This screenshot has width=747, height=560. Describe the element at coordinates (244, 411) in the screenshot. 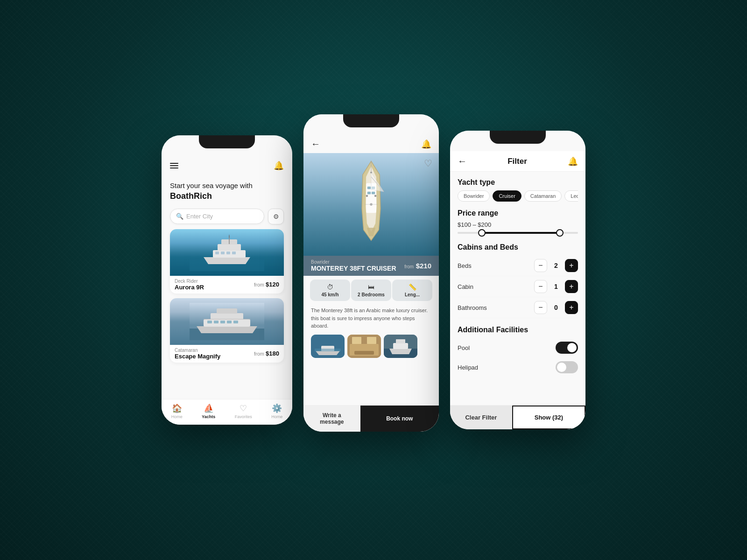

I see `nav-favorites: ♡ Favorites` at that location.